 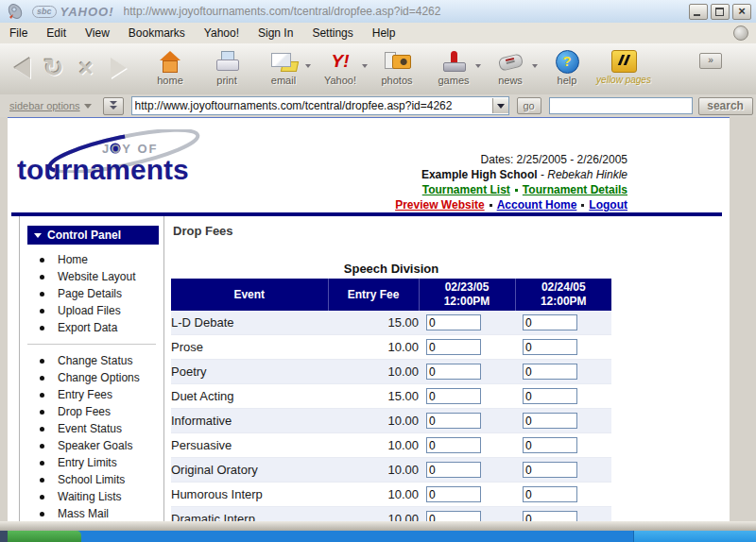 I want to click on search-button: search, so click(x=726, y=106).